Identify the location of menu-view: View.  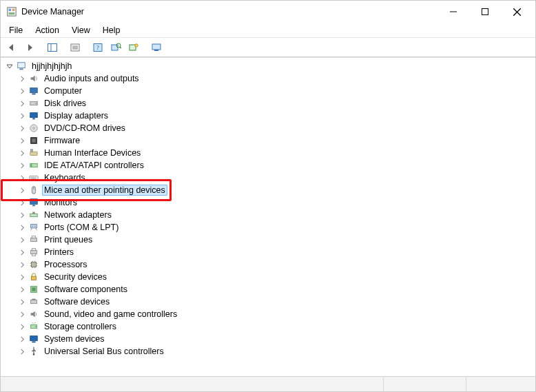
(81, 30).